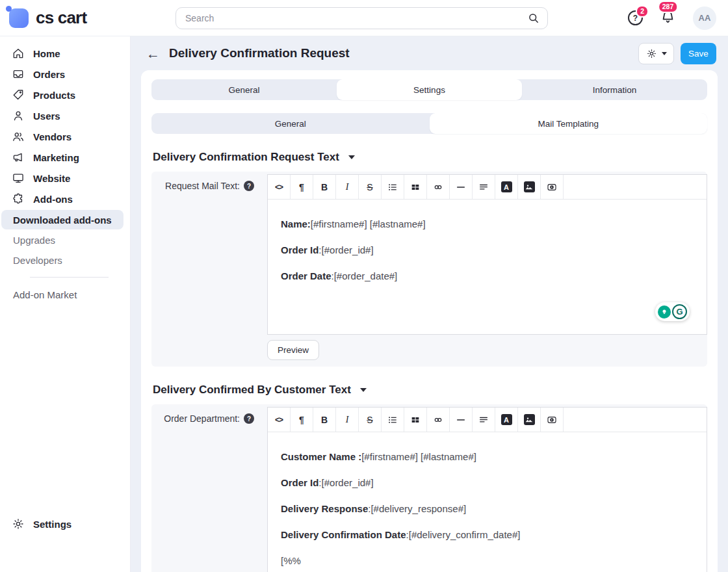 The width and height of the screenshot is (728, 572). Describe the element at coordinates (65, 294) in the screenshot. I see `sidebar-item-add-on-market: Add-on Market` at that location.